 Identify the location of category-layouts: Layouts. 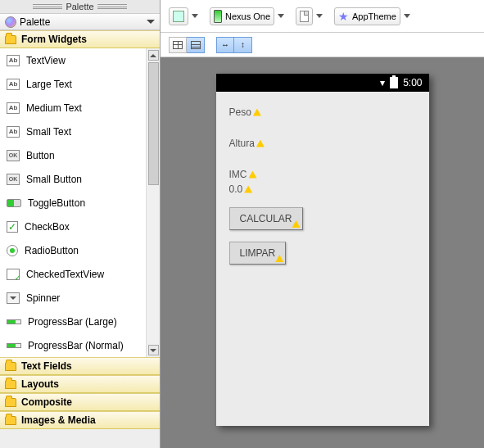
(80, 384).